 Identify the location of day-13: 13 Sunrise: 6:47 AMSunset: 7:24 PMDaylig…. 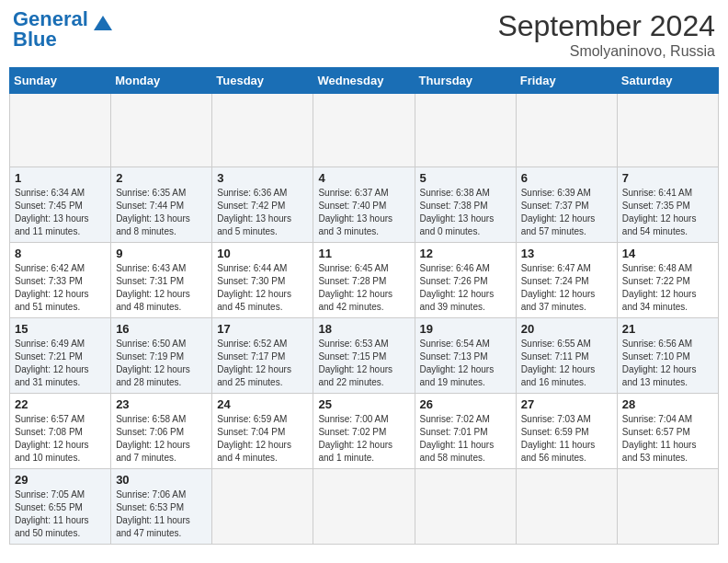
(566, 281).